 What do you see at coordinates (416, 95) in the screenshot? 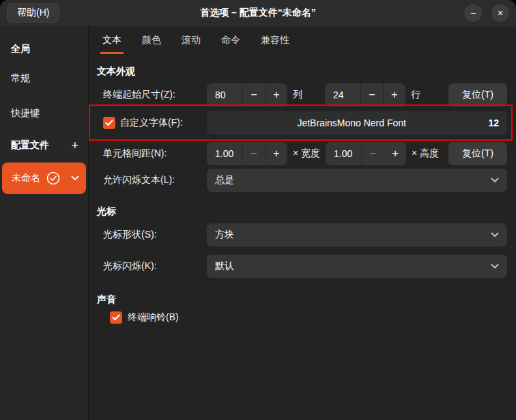
I see `rows-unit-label: 行` at bounding box center [416, 95].